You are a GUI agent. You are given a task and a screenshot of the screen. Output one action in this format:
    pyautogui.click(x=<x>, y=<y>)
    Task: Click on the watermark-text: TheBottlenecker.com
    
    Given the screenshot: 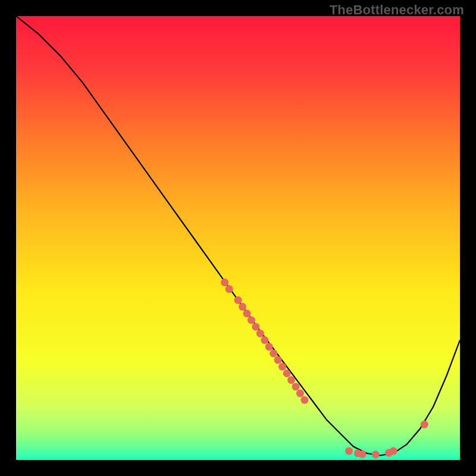 What is the action you would take?
    pyautogui.click(x=397, y=10)
    